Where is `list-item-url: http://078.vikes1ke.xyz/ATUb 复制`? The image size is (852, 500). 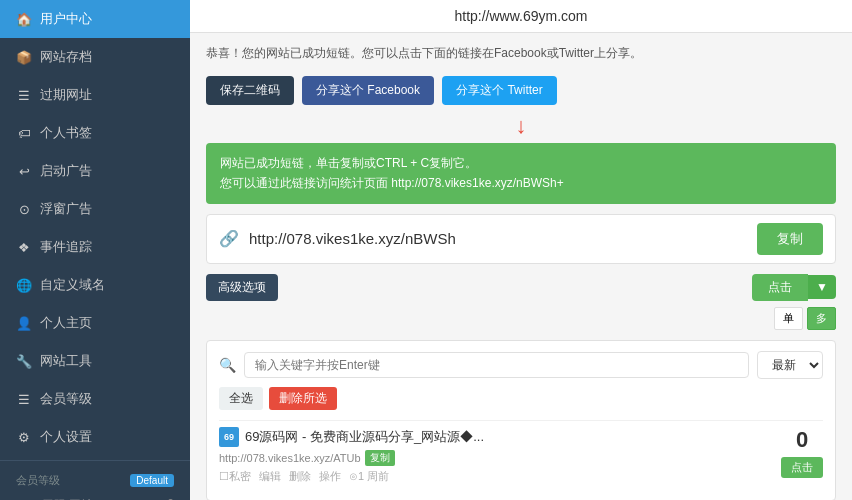 list-item-url: http://078.vikes1ke.xyz/ATUb 复制 is located at coordinates (352, 458).